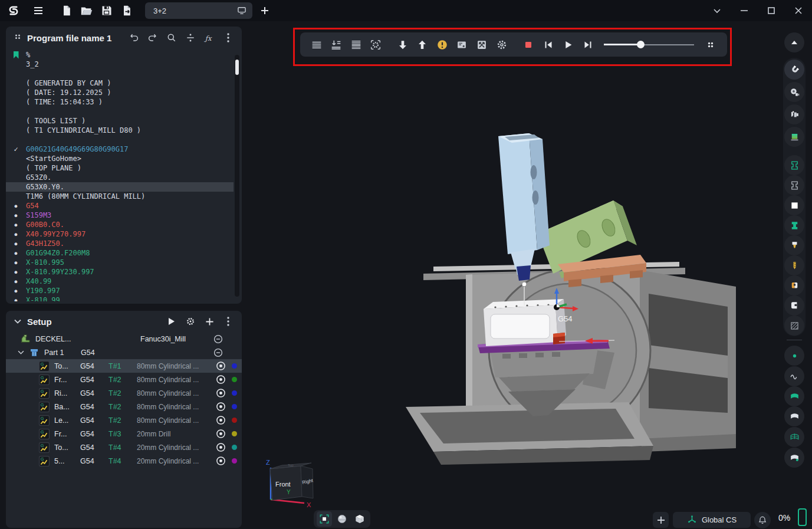  Describe the element at coordinates (120, 130) in the screenshot. I see `gcode-line: ( T1 CYLINDRICAL_MILL D80 )` at that location.